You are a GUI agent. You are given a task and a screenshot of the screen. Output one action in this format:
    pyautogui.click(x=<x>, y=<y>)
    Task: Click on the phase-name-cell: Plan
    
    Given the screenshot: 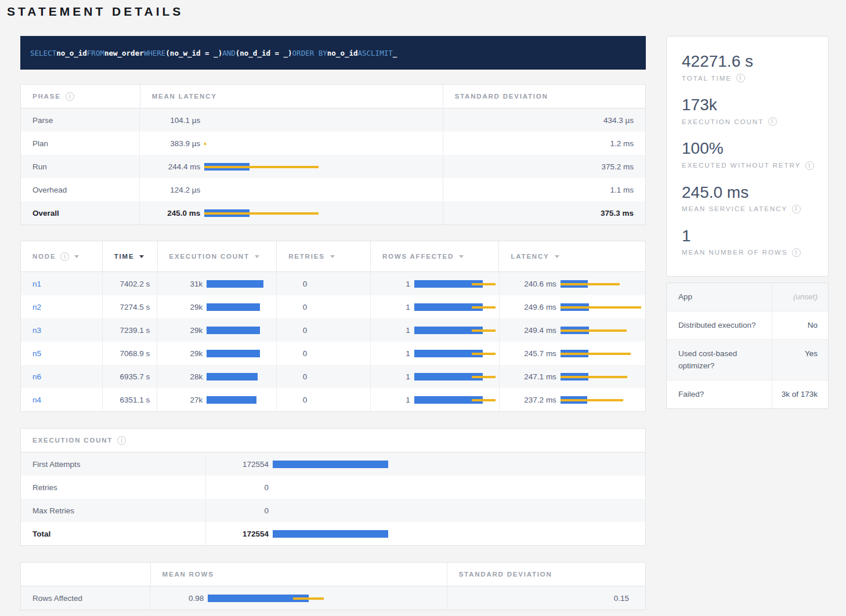 What is the action you would take?
    pyautogui.click(x=80, y=143)
    